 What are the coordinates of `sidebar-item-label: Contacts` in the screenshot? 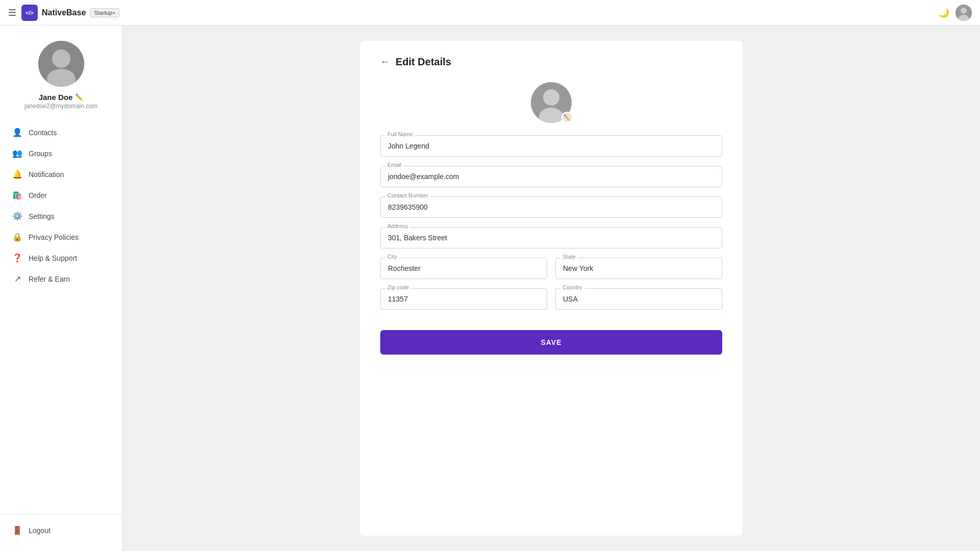 It's located at (43, 133).